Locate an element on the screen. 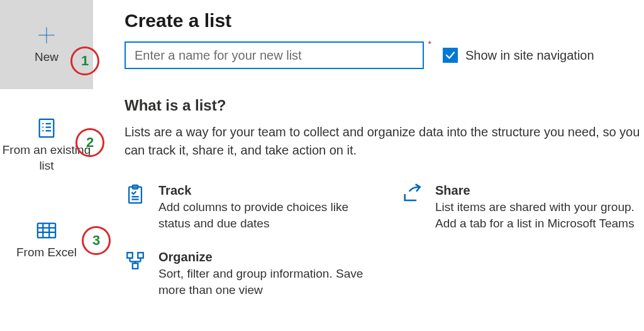 The width and height of the screenshot is (644, 331). feature-organize-title: Organize is located at coordinates (265, 258).